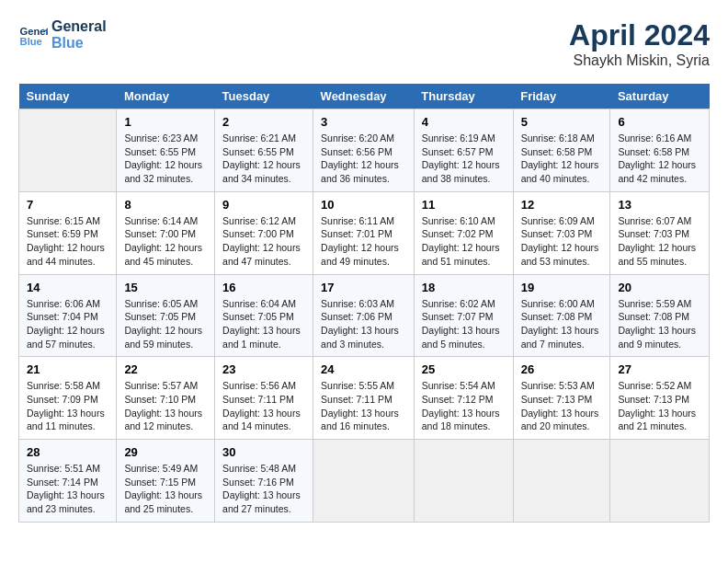  I want to click on calendar-cell: 22Sunrise: 5:57 AM Sunset: 7:10 PM Dayli…, so click(165, 398).